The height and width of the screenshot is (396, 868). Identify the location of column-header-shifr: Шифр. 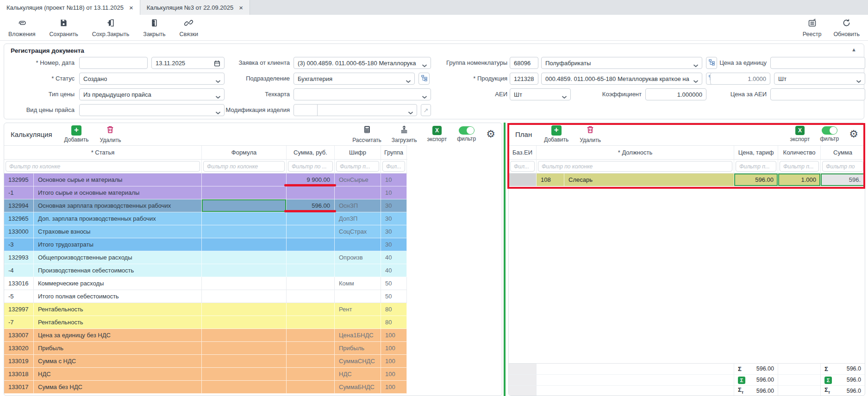
(358, 153).